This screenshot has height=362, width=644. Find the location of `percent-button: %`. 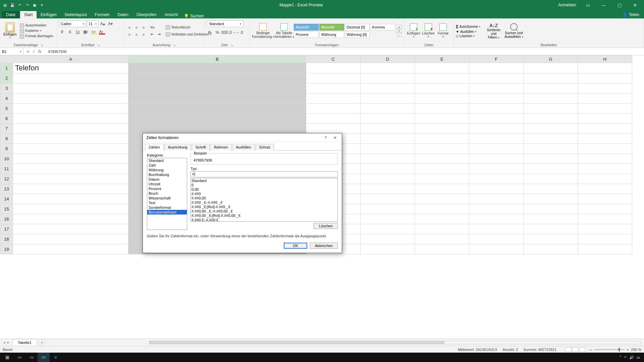

percent-button: % is located at coordinates (217, 33).